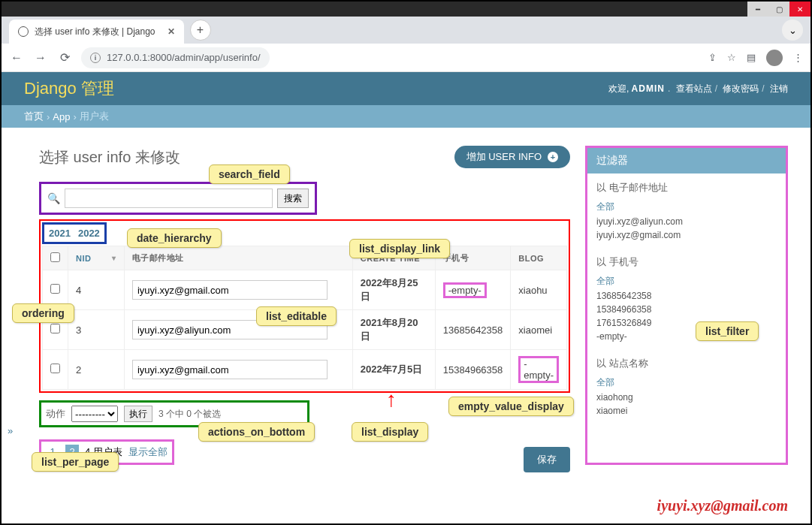  What do you see at coordinates (69, 89) in the screenshot?
I see `brand-title: Django 管理` at bounding box center [69, 89].